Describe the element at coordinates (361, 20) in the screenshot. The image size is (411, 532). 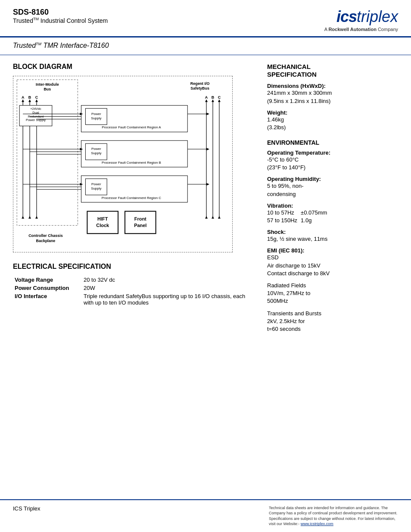
I see `logo-area: ics triplex A Rockwell Automation Compan…` at that location.